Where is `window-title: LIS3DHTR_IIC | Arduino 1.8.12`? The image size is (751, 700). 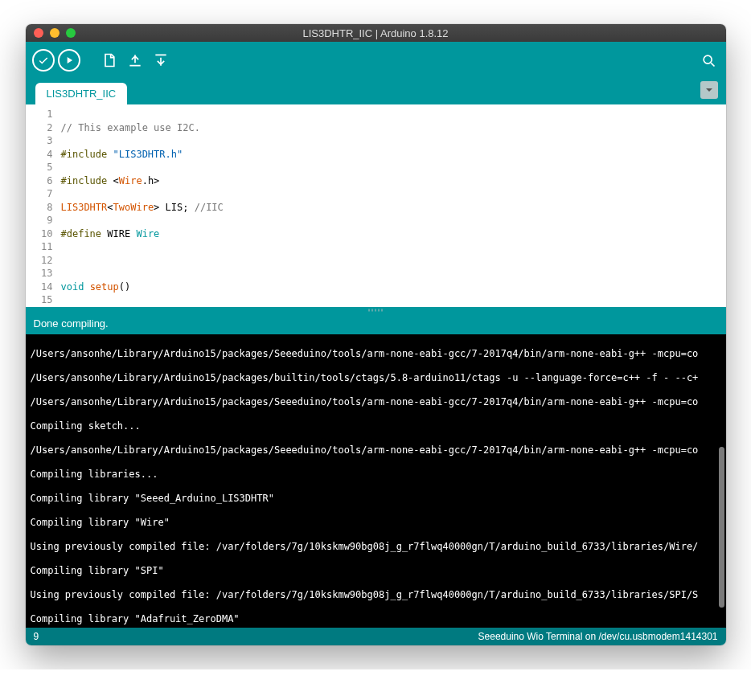 window-title: LIS3DHTR_IIC | Arduino 1.8.12 is located at coordinates (376, 34).